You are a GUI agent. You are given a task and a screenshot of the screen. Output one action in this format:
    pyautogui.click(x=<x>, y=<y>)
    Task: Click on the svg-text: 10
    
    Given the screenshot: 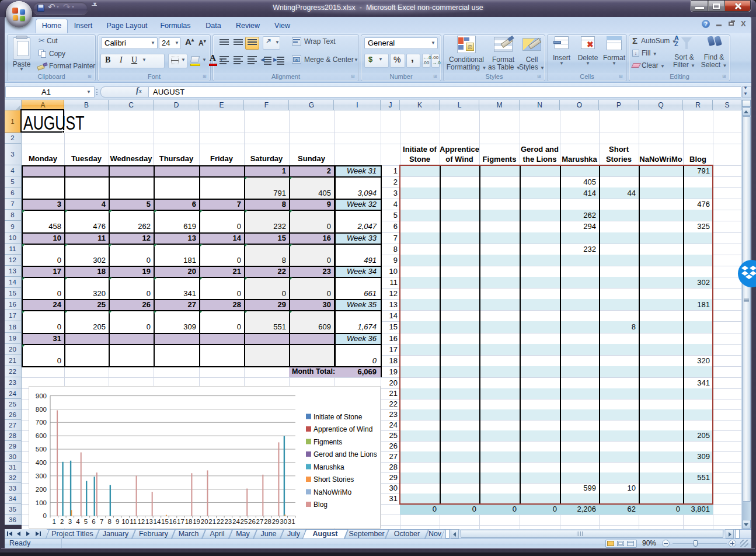 What is the action you would take?
    pyautogui.click(x=125, y=522)
    